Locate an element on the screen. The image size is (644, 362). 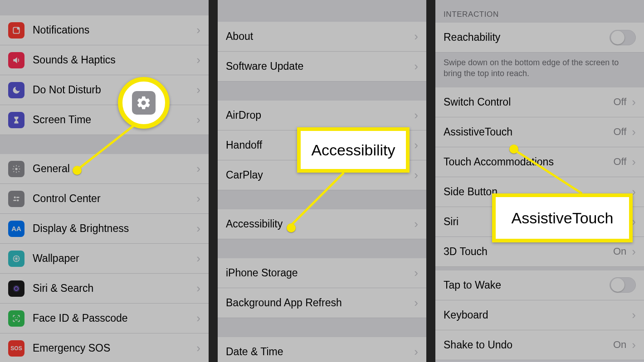
row-label: Do Not Disturb is located at coordinates (113, 90).